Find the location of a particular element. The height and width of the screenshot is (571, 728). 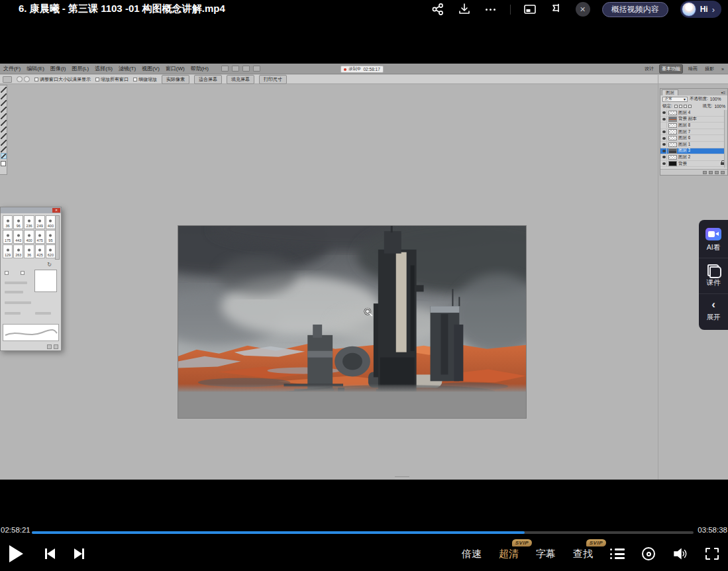

lock-label: 锁定: is located at coordinates (668, 106).